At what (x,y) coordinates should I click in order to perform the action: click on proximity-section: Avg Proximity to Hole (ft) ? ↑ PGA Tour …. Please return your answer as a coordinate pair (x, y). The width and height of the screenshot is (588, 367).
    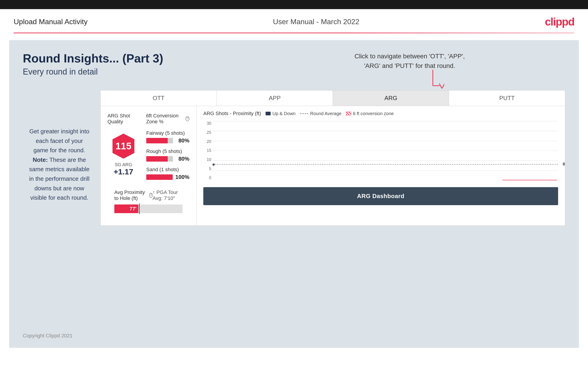
    Looking at the image, I should click on (148, 202).